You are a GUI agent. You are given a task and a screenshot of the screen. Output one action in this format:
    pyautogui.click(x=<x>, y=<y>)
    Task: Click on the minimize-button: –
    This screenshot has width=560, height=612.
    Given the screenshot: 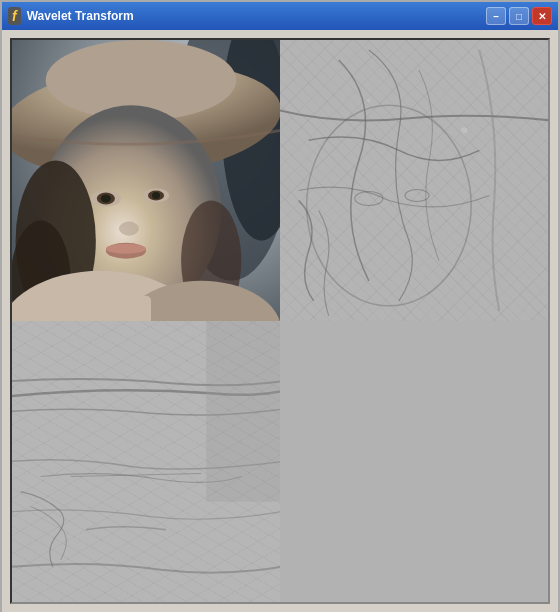 What is the action you would take?
    pyautogui.click(x=496, y=16)
    